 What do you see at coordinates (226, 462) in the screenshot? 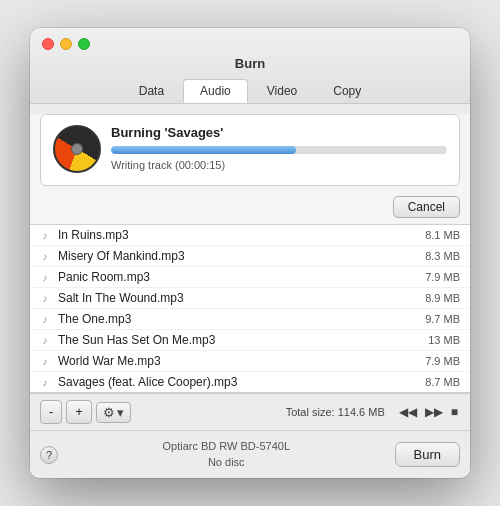
I see `drive-status: No disc` at bounding box center [226, 462].